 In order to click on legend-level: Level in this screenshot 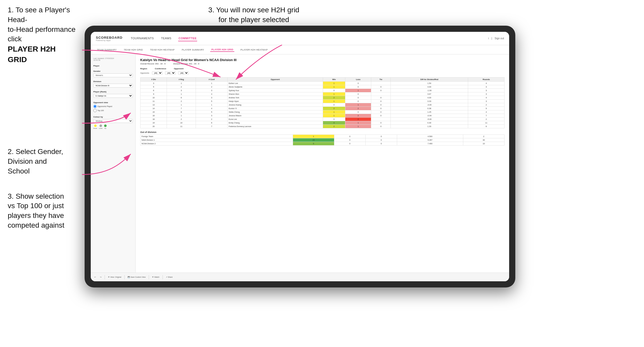, I will do `click(100, 127)`.